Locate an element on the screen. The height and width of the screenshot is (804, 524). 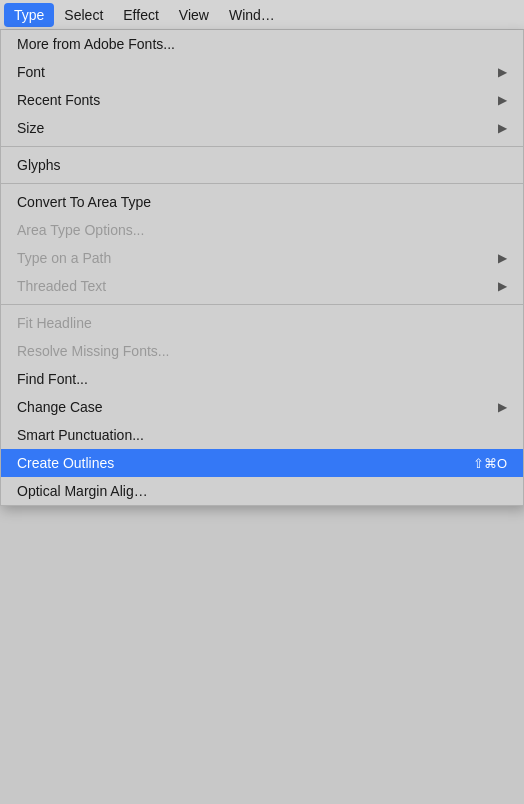
menu-item-recent-fonts-label: Recent Fonts is located at coordinates (58, 100).